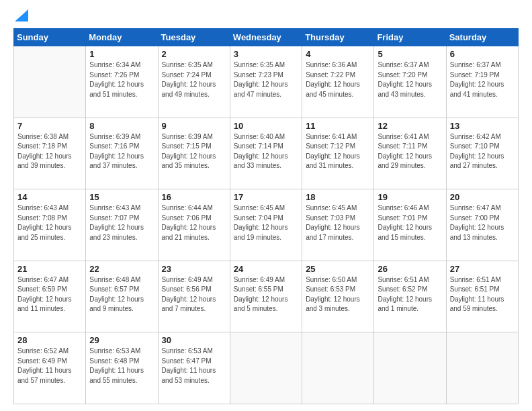  I want to click on header, so click(266, 17).